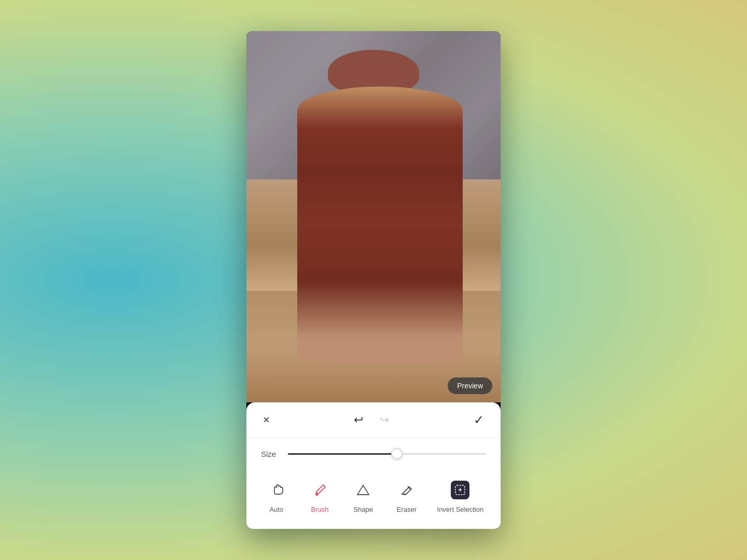 Image resolution: width=747 pixels, height=560 pixels. I want to click on toolbar-area: × ↩ ↪ ✓ Size, so click(374, 466).